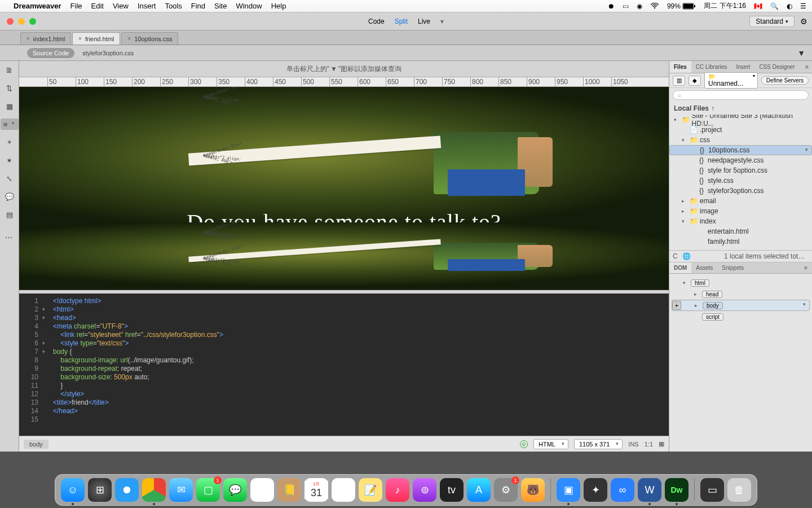  Describe the element at coordinates (262, 490) in the screenshot. I see `dock-photos: ✿` at that location.